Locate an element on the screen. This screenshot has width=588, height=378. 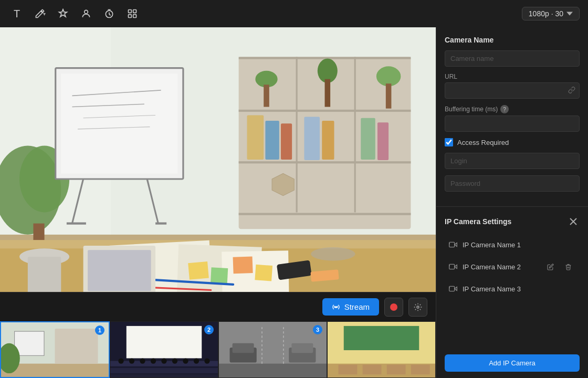
buffering-label: Buffering time (ms) ? is located at coordinates (512, 109).